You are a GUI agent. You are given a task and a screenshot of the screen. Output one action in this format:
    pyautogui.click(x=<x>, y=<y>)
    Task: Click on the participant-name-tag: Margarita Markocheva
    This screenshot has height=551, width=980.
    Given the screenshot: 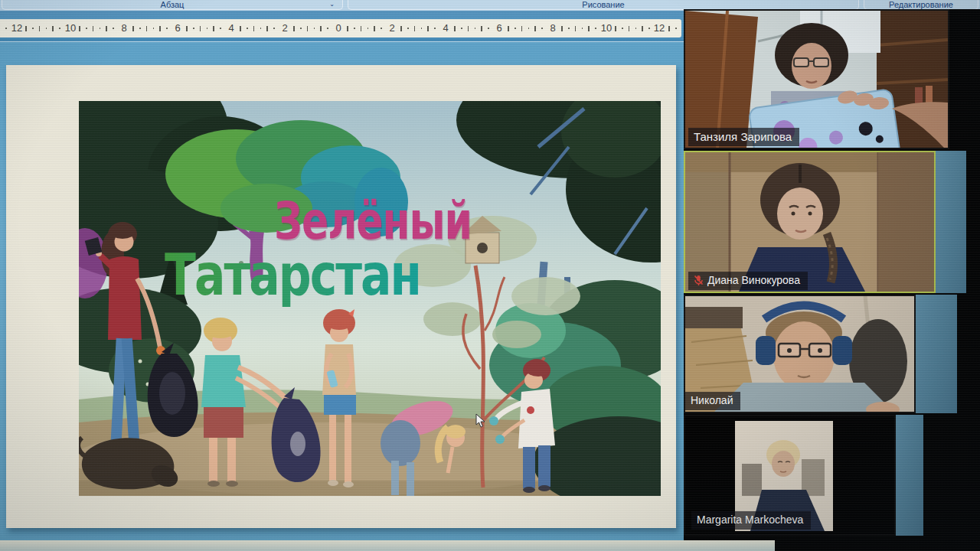 What is the action you would take?
    pyautogui.click(x=751, y=520)
    